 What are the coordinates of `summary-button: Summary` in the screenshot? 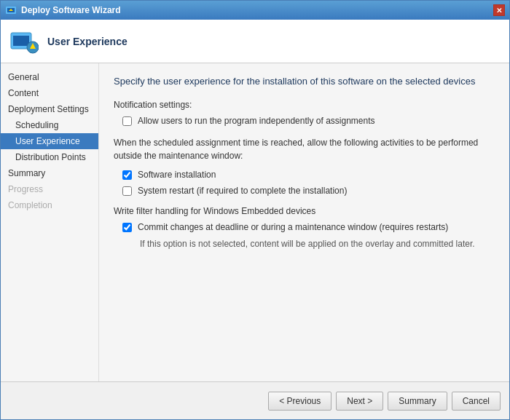 It's located at (417, 401).